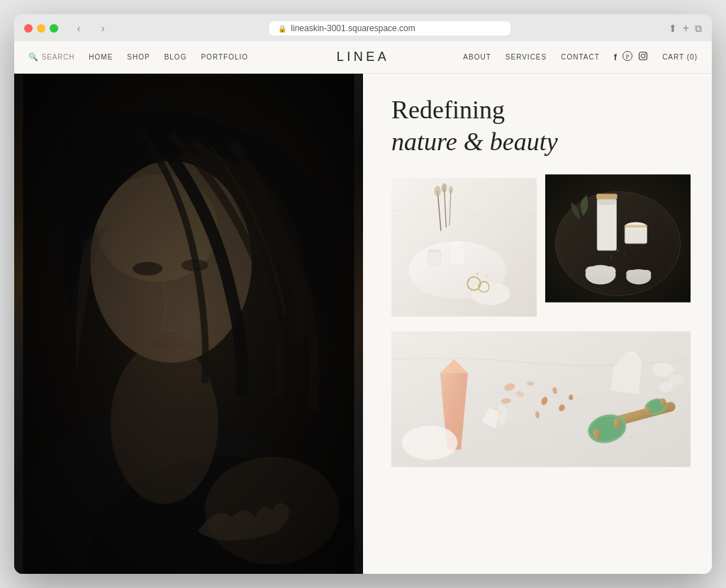 The width and height of the screenshot is (726, 588). What do you see at coordinates (686, 28) in the screenshot?
I see `new-tab-icon: +` at bounding box center [686, 28].